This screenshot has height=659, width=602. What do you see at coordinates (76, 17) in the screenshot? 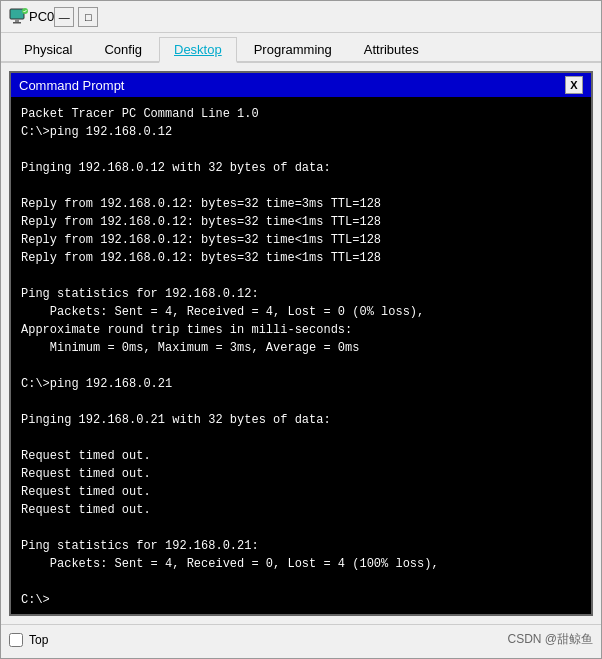
I see `window-controls: — □` at bounding box center [76, 17].